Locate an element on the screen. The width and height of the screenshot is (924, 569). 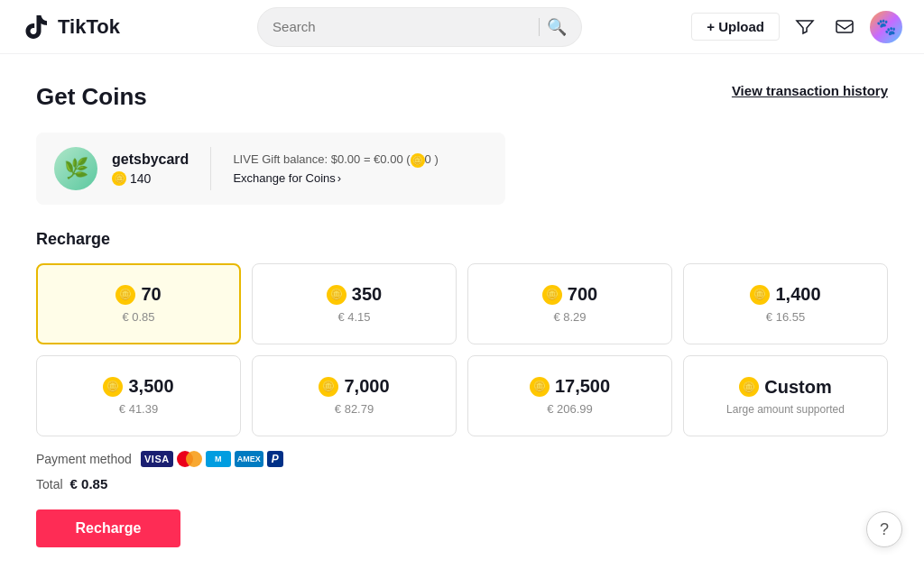
search-icon: 🔍 is located at coordinates (557, 27).